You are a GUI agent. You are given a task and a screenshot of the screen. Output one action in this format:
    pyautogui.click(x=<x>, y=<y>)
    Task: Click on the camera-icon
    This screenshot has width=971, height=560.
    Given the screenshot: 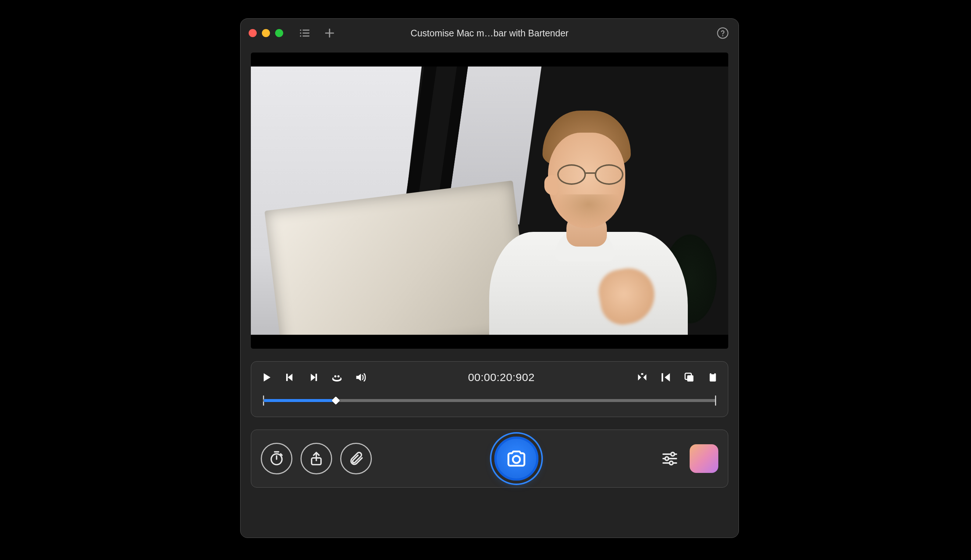 What is the action you would take?
    pyautogui.click(x=516, y=458)
    